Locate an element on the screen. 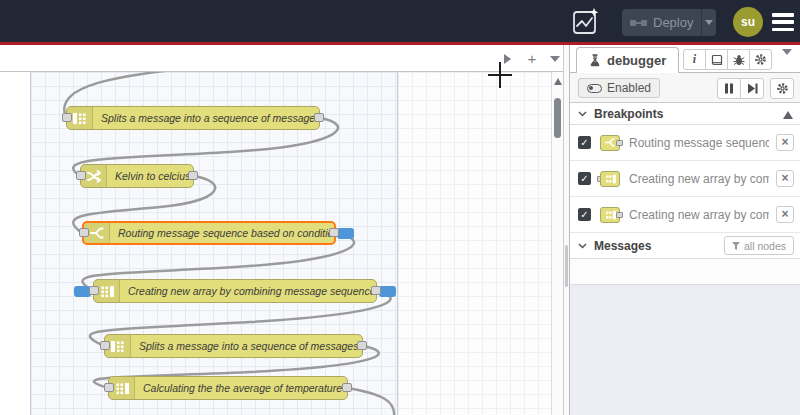 The width and height of the screenshot is (800, 415). breakpoints-title: Breakpoints is located at coordinates (628, 114).